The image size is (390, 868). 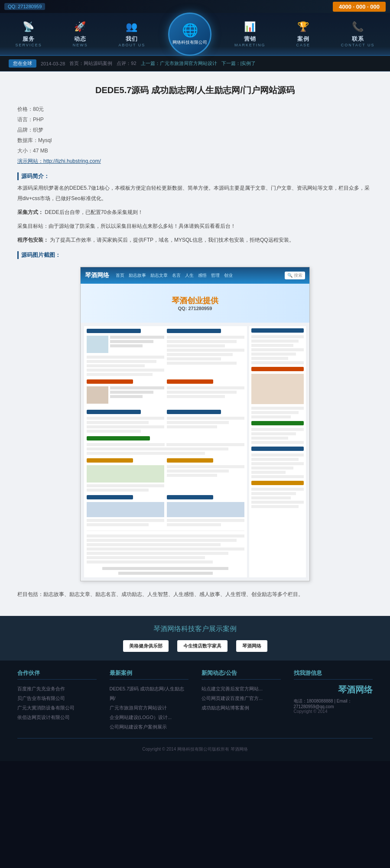 I want to click on services-sub: SERVICES, so click(x=29, y=45).